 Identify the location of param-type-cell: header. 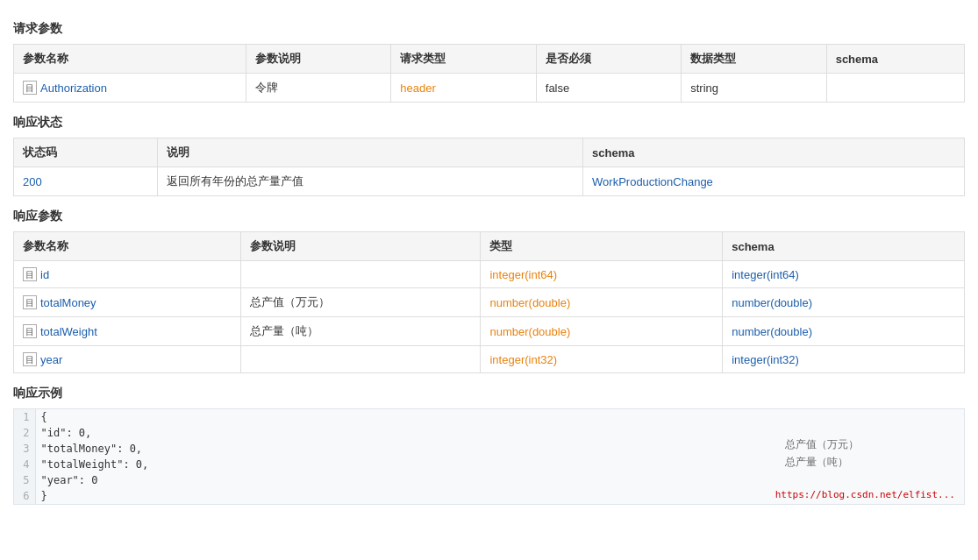
(463, 88).